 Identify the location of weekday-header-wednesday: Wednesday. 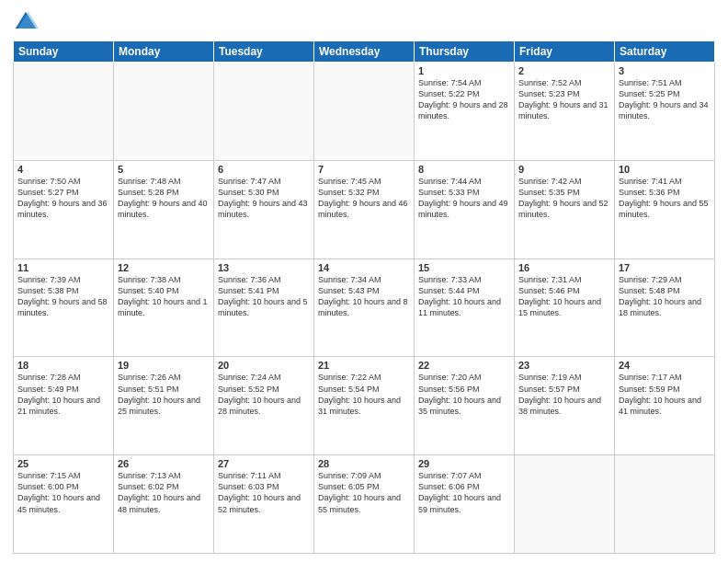
(364, 52).